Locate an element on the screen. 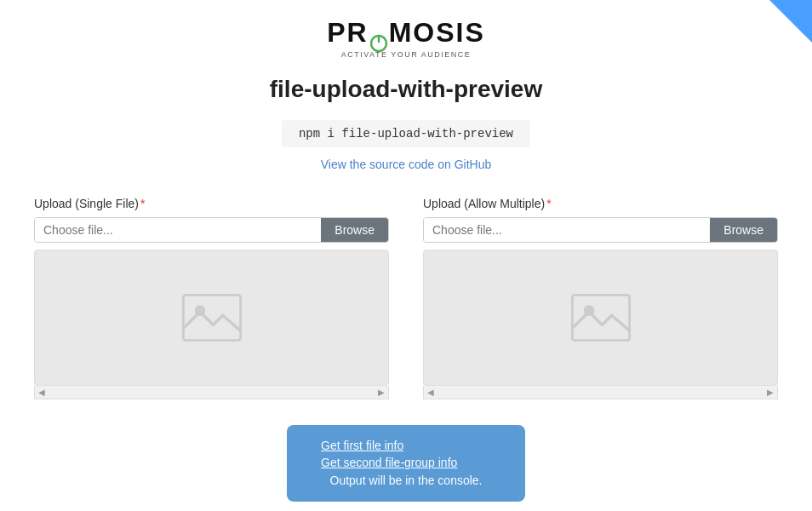 The width and height of the screenshot is (812, 511). image-placeholder-single is located at coordinates (212, 318).